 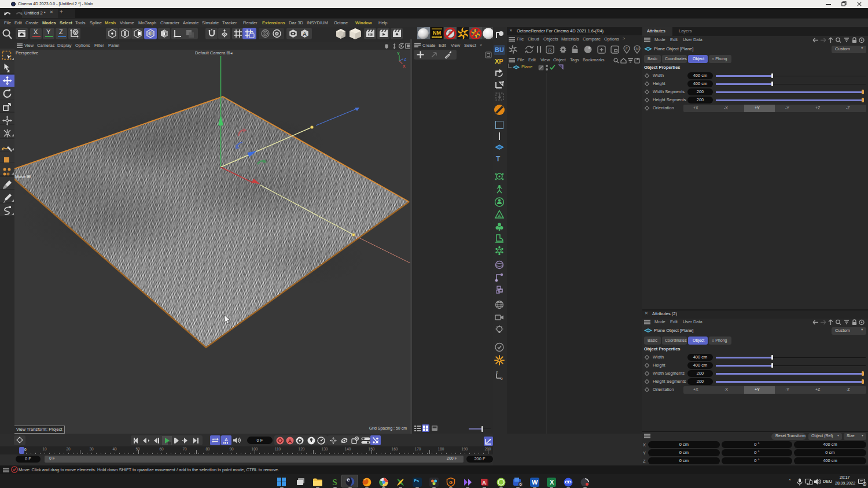 What do you see at coordinates (865, 484) in the screenshot?
I see `svg-text: 8` at bounding box center [865, 484].